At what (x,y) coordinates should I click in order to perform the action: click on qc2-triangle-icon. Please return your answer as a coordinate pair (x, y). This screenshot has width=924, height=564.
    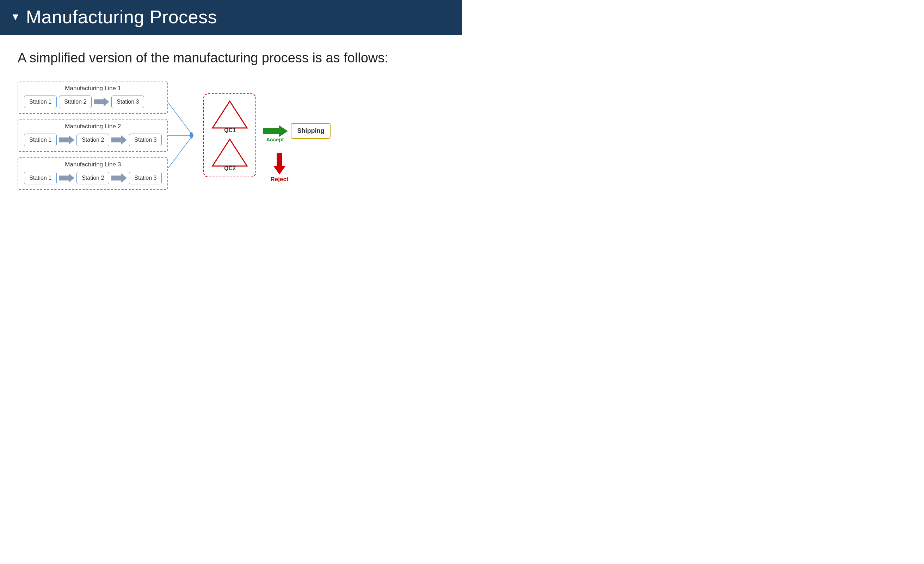
    Looking at the image, I should click on (230, 153).